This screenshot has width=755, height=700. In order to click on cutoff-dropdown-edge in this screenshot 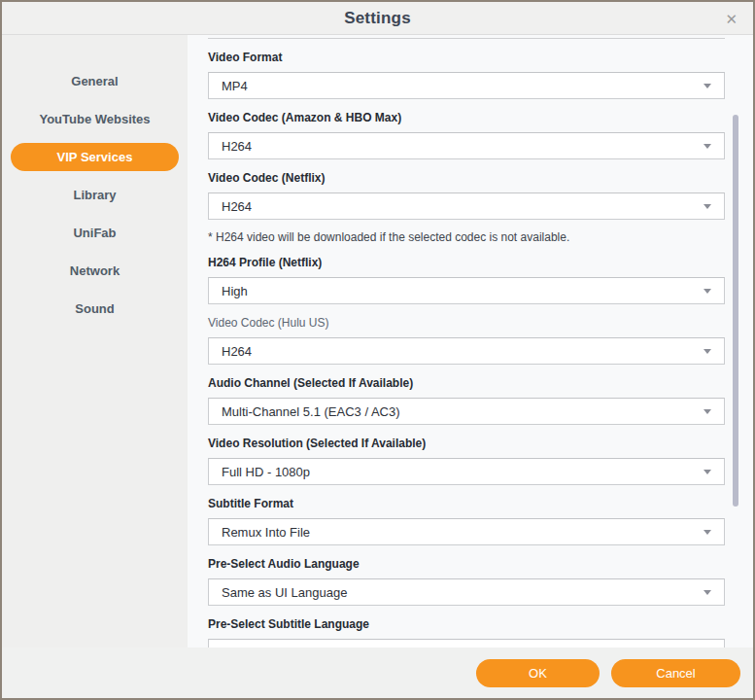, I will do `click(466, 38)`.